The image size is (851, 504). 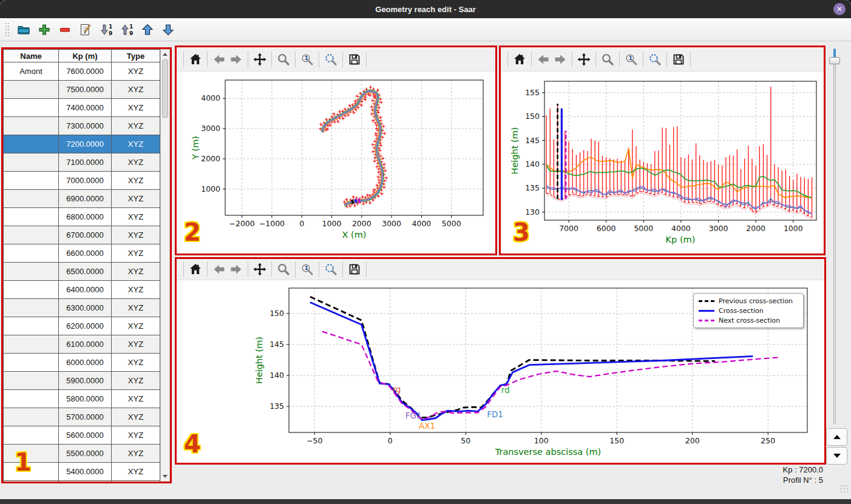 I want to click on plan-view-plot: −2000−1000010002000300040005000100020003…, so click(x=336, y=163).